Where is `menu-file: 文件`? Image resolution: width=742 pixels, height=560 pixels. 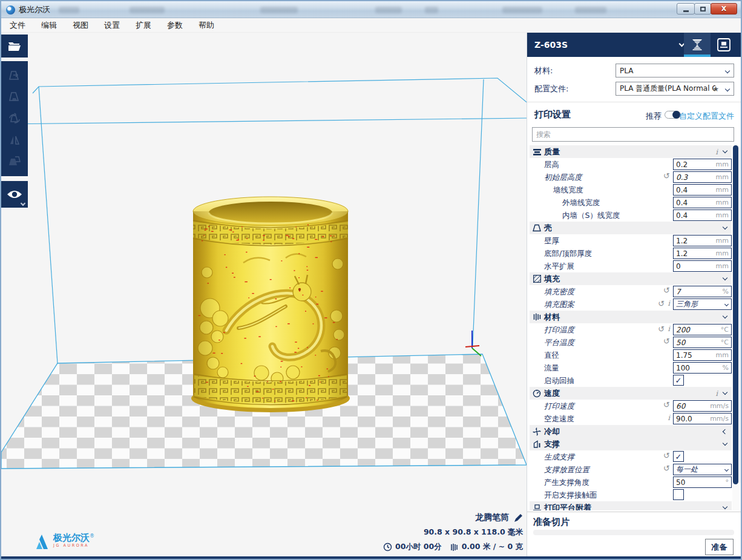
menu-file: 文件 is located at coordinates (18, 25).